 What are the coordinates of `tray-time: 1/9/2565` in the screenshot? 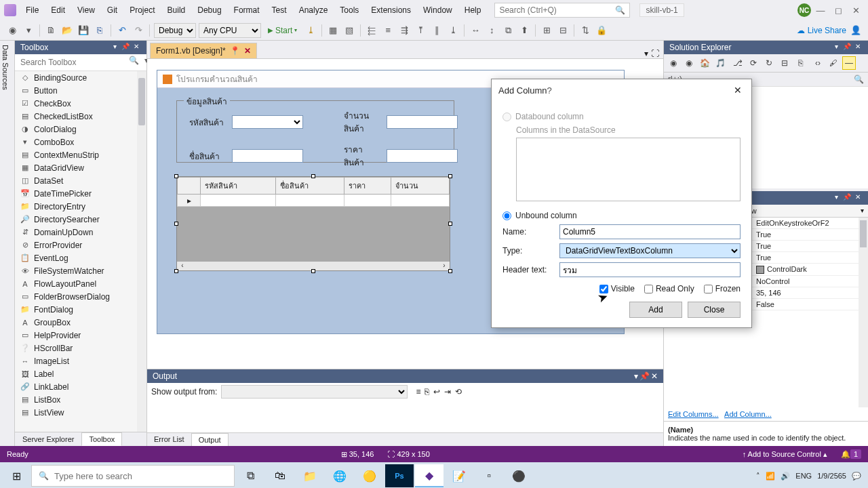 It's located at (831, 476).